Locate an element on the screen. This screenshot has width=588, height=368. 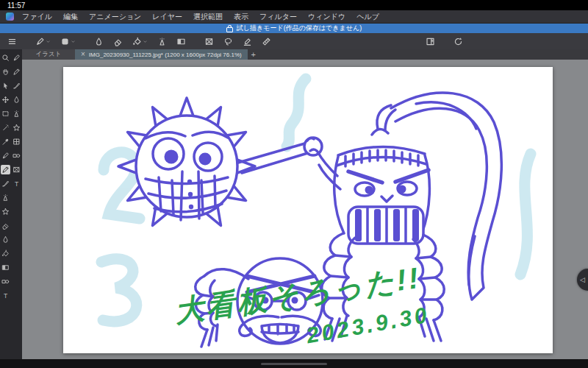
tool-column-2: T is located at coordinates (16, 206).